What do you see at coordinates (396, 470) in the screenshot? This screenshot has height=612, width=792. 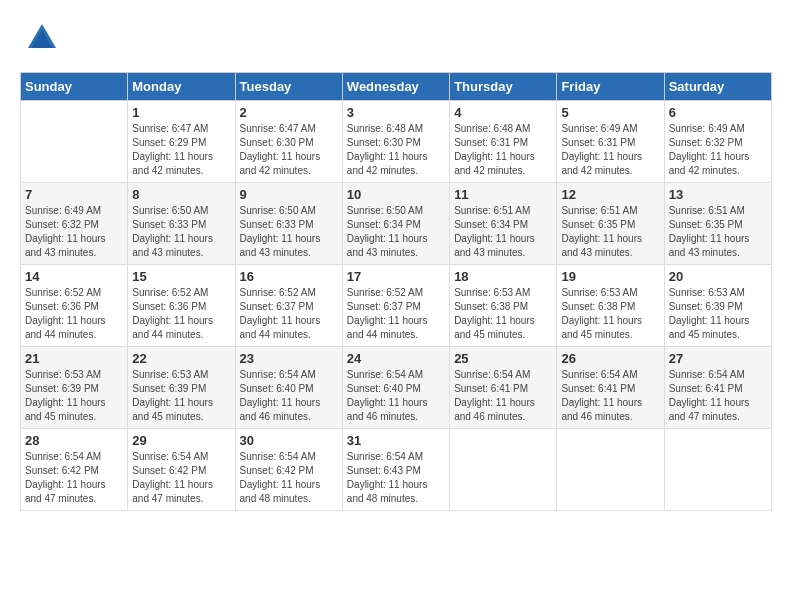 I see `calendar-cell: 31Sunrise: 6:54 AM Sunset: 6:43 PM Dayli…` at bounding box center [396, 470].